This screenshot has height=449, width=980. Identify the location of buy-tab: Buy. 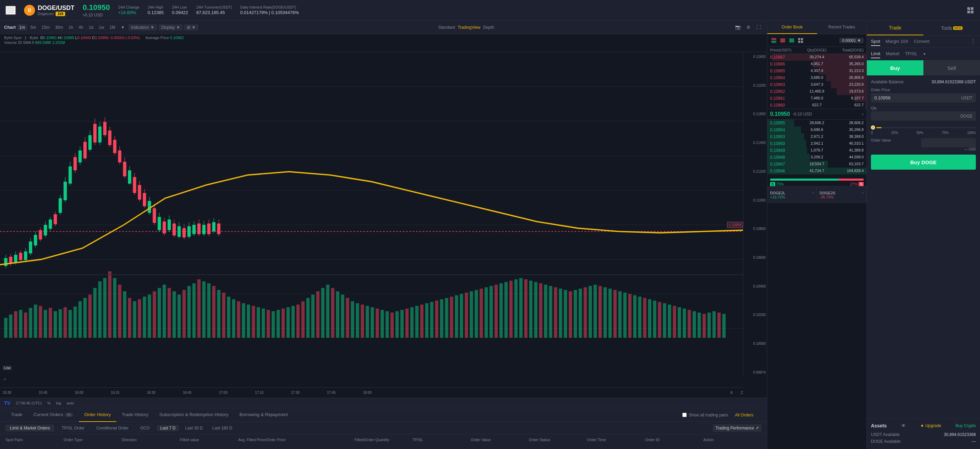
(895, 68).